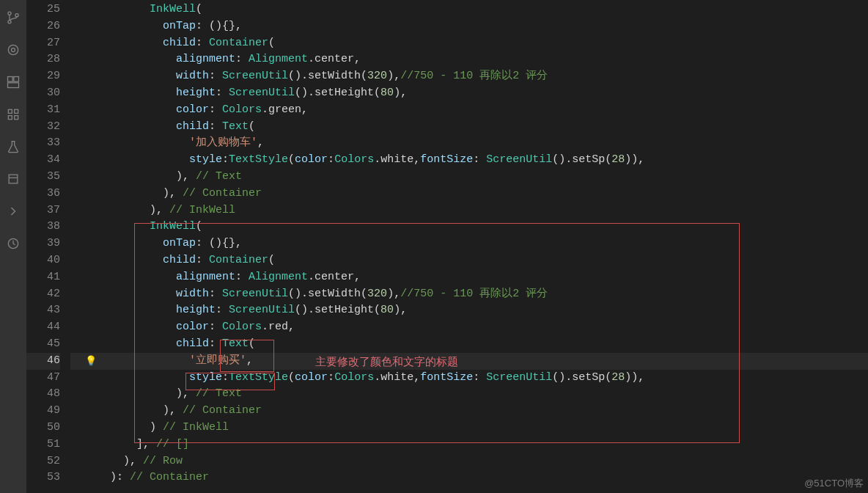 Image resolution: width=868 pixels, height=493 pixels. I want to click on line-number: 36, so click(43, 194).